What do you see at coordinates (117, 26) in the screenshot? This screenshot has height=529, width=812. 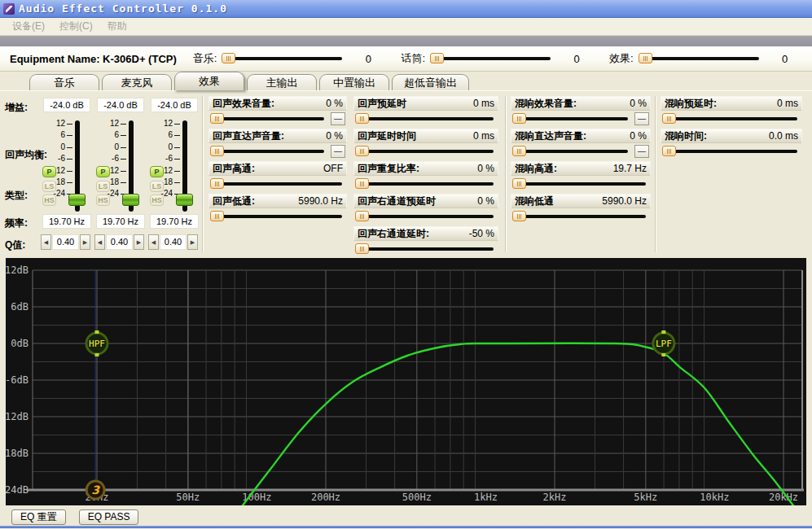 I see `menu-item-2: 帮助` at bounding box center [117, 26].